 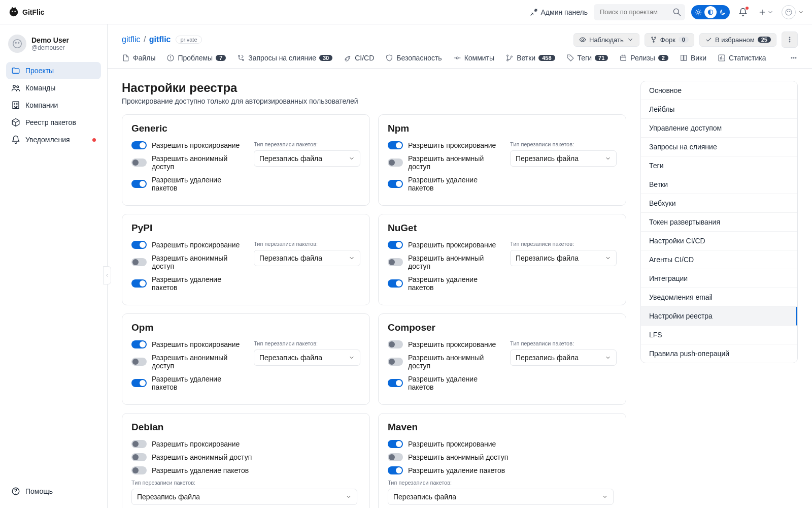 I want to click on settings-side-item: LFS, so click(x=719, y=335).